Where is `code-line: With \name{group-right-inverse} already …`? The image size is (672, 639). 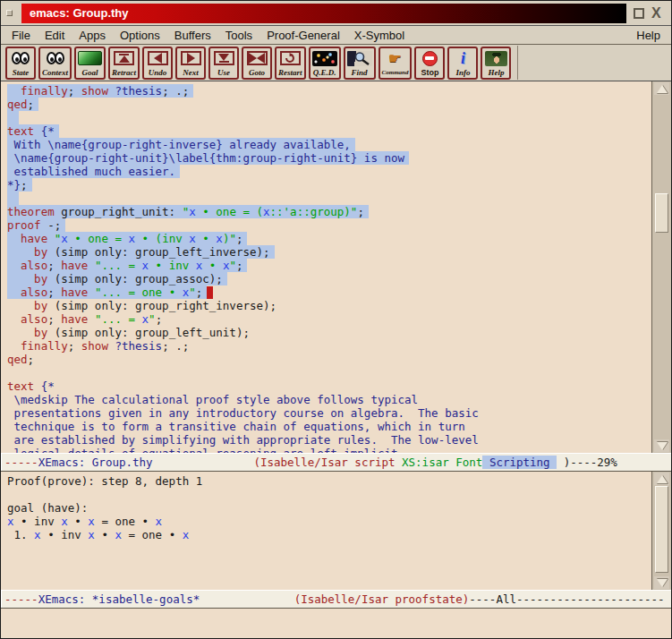 code-line: With \name{group-right-inverse} already … is located at coordinates (329, 145).